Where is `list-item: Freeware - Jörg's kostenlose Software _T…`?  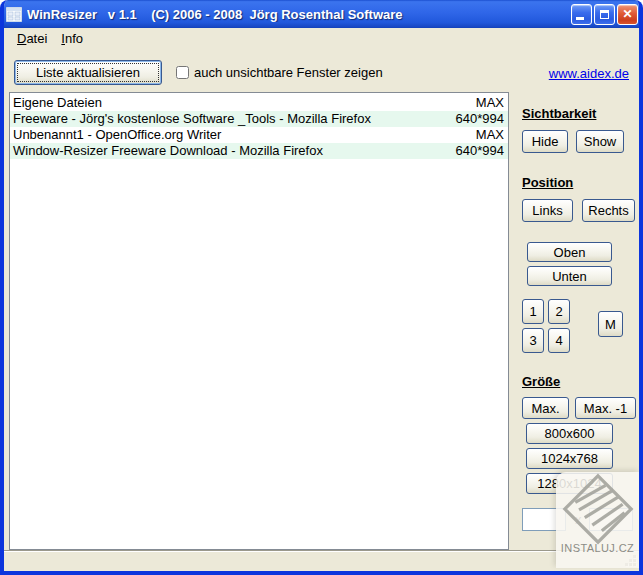
list-item: Freeware - Jörg's kostenlose Software _T… is located at coordinates (259, 119).